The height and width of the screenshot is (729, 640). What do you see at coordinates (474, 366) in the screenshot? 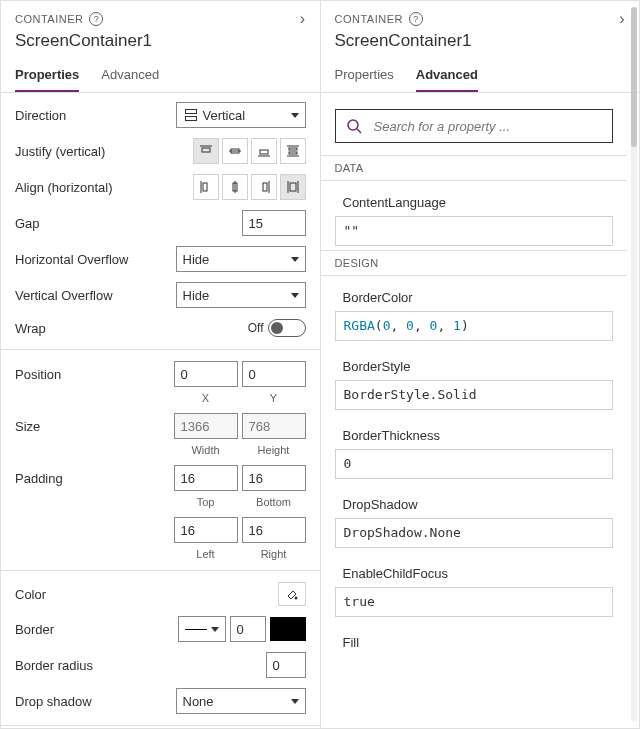
I see `property-name: BorderStyle` at bounding box center [474, 366].